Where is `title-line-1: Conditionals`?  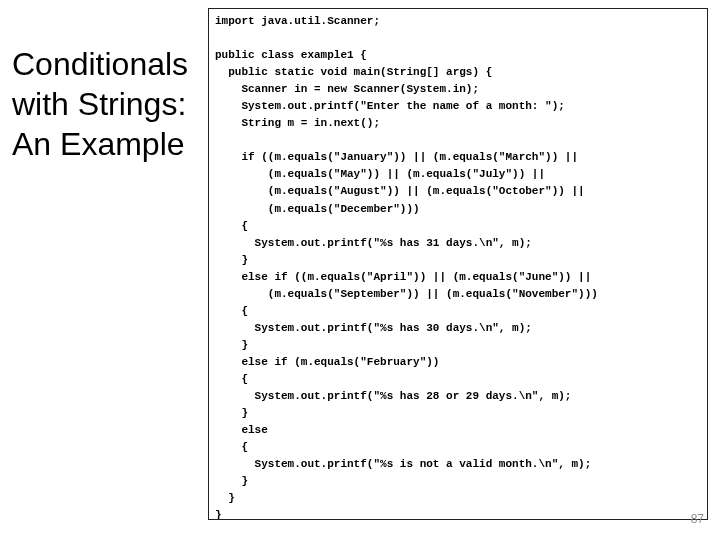 title-line-1: Conditionals is located at coordinates (100, 64).